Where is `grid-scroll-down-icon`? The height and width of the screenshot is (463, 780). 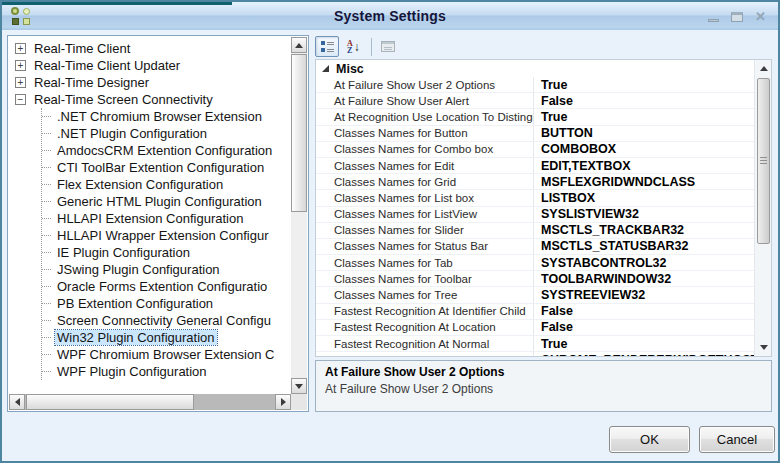
grid-scroll-down-icon is located at coordinates (764, 348).